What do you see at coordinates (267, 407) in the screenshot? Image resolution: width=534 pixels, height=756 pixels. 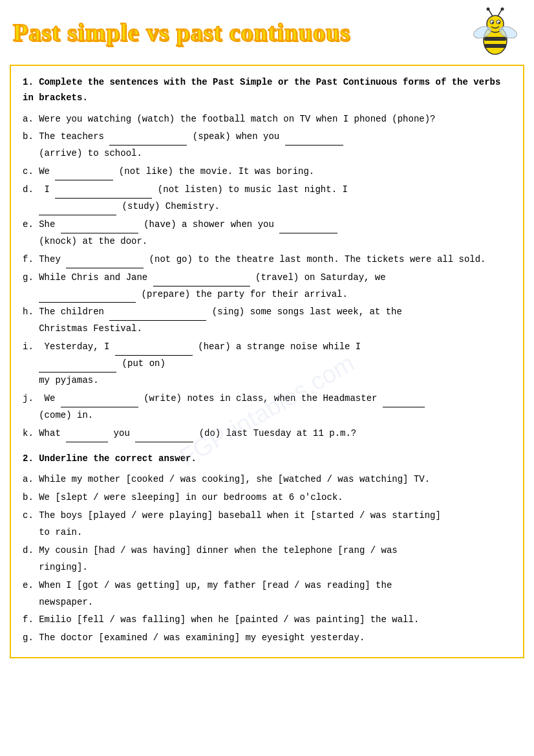 I see `sentence-j: j. We (write) notes in class, when the H…` at bounding box center [267, 407].